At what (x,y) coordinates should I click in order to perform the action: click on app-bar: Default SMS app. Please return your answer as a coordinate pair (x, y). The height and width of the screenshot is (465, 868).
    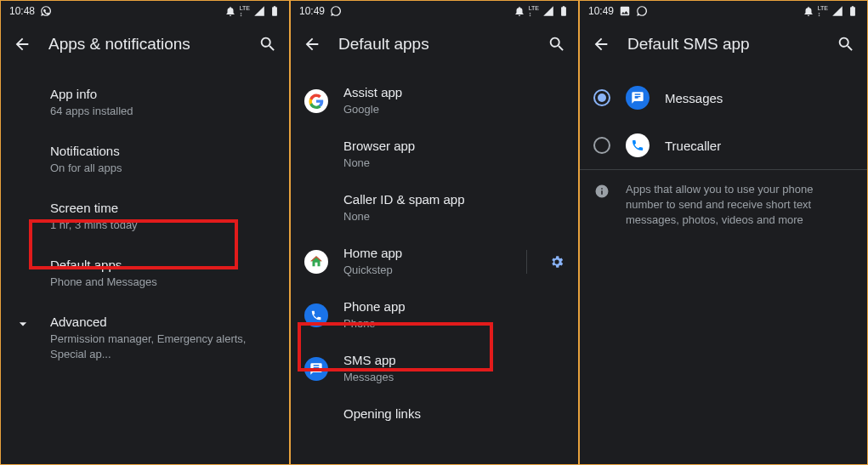
    Looking at the image, I should click on (723, 44).